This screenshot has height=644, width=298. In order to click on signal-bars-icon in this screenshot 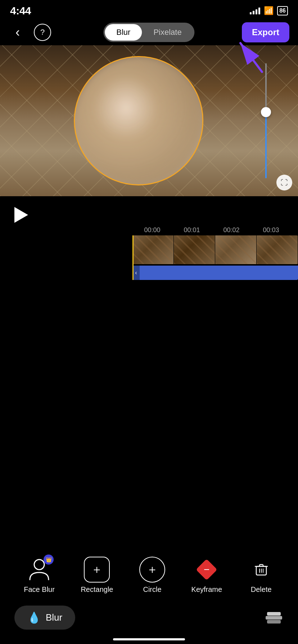, I will do `click(255, 11)`.